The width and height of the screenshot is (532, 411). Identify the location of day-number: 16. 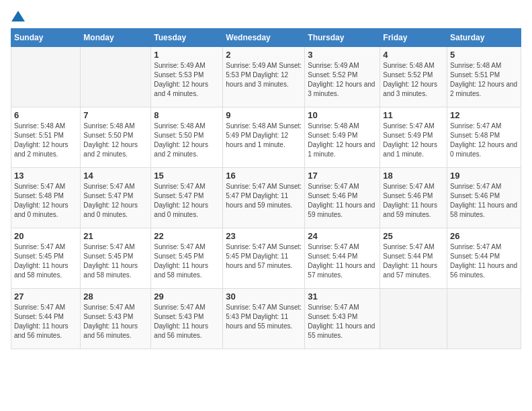
(263, 176).